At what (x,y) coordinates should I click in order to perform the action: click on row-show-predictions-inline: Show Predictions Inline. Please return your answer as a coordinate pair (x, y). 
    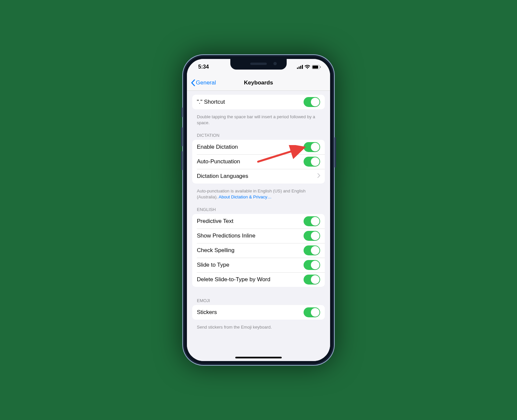
    Looking at the image, I should click on (258, 236).